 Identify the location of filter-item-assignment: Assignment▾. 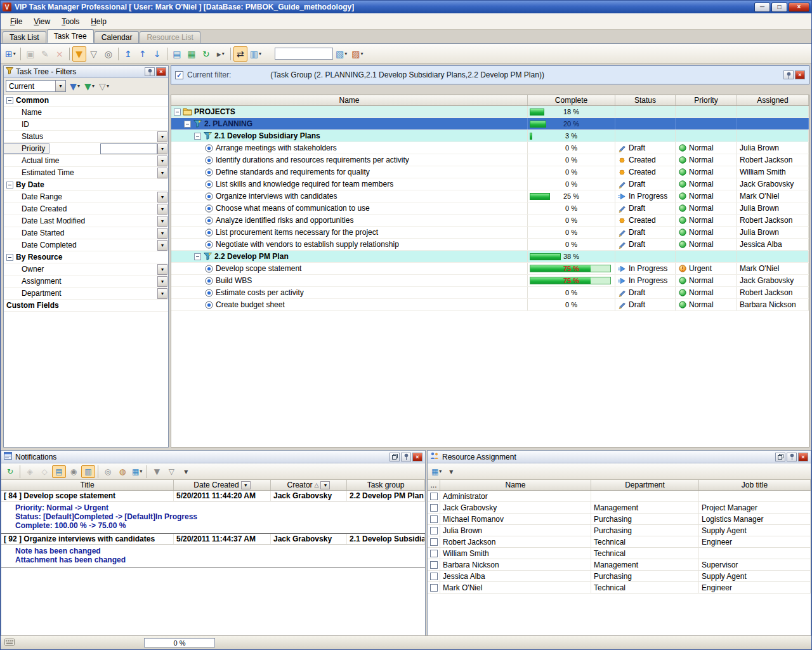
(86, 282).